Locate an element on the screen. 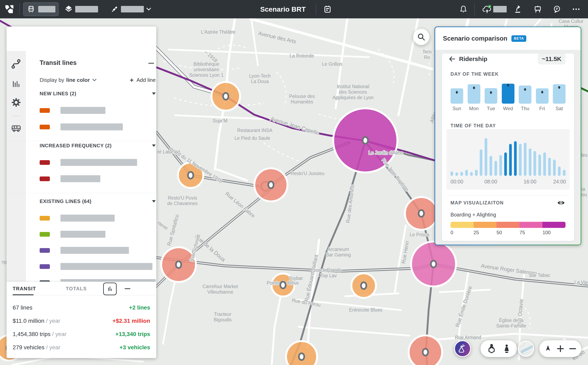 The width and height of the screenshot is (588, 365). stat-delta: +3 vehicles is located at coordinates (135, 348).